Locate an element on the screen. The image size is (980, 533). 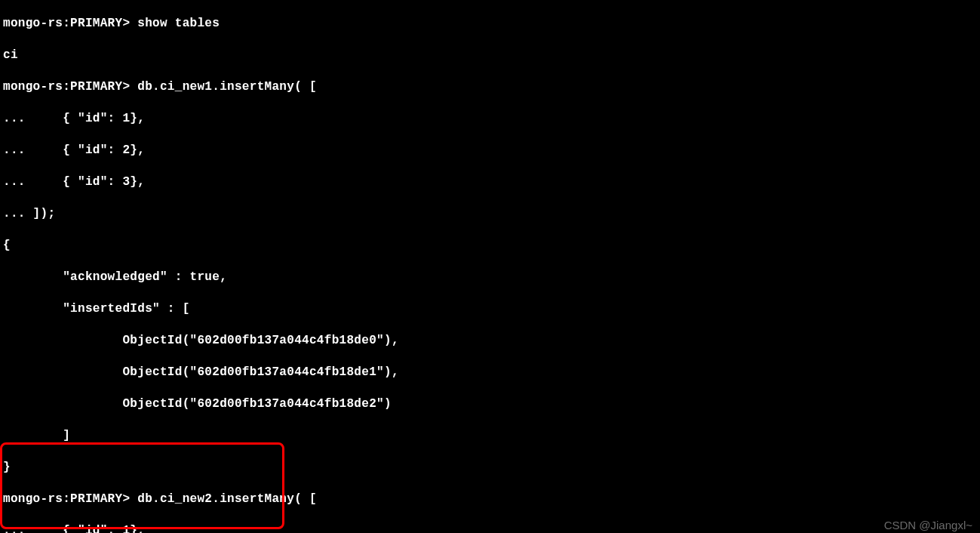
terminal-line: ObjectId("602d00fb137a044c4fb18de1"), is located at coordinates (490, 373).